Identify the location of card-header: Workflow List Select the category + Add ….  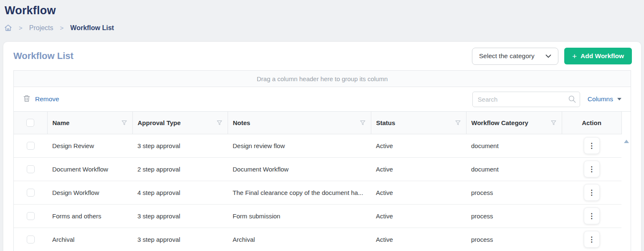
(322, 56).